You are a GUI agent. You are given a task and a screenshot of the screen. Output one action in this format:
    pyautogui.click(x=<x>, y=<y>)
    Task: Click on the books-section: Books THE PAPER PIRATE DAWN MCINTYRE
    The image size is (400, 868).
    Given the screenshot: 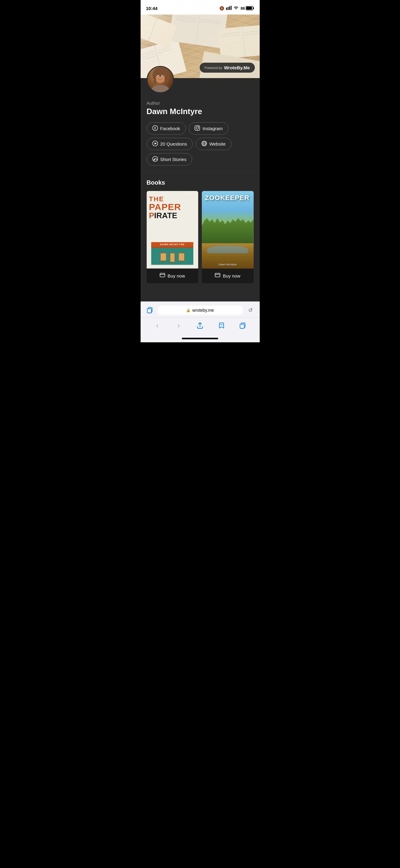 What is the action you would take?
    pyautogui.click(x=200, y=230)
    